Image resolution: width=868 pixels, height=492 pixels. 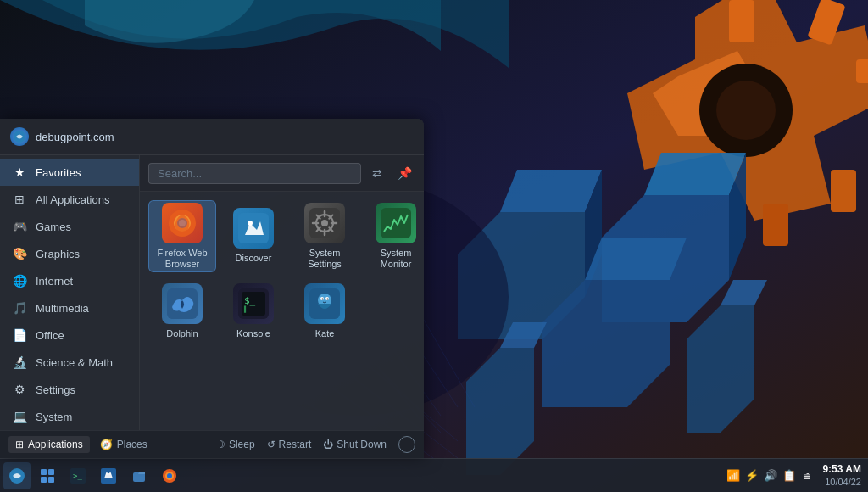 I want to click on app-item-konsole: $_ ▌ Konsole, so click(x=253, y=312).